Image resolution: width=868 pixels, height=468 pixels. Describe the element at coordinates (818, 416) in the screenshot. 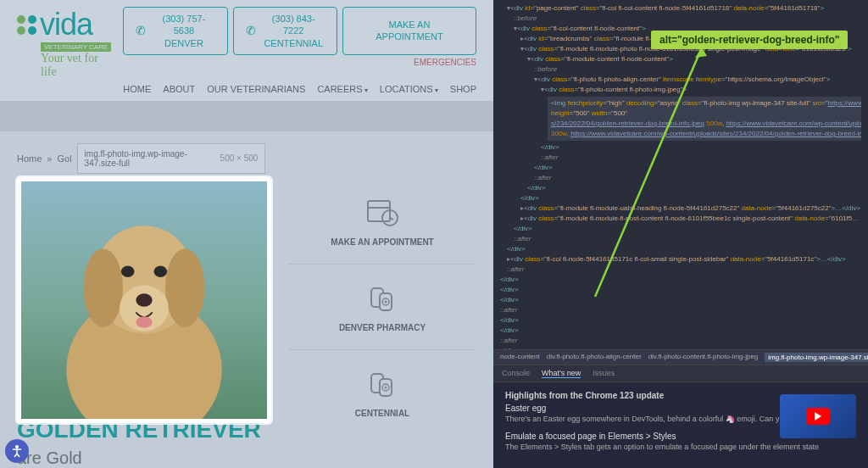

I see `whatsnew-video` at that location.